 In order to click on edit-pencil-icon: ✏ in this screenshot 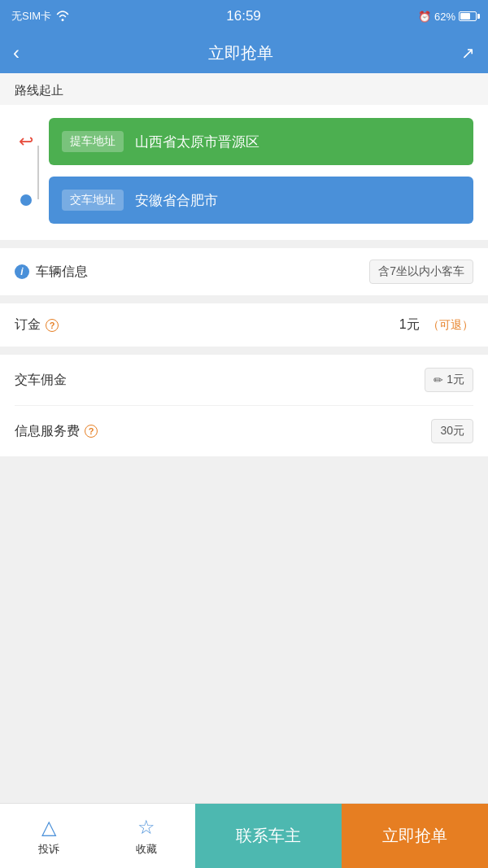, I will do `click(438, 380)`.